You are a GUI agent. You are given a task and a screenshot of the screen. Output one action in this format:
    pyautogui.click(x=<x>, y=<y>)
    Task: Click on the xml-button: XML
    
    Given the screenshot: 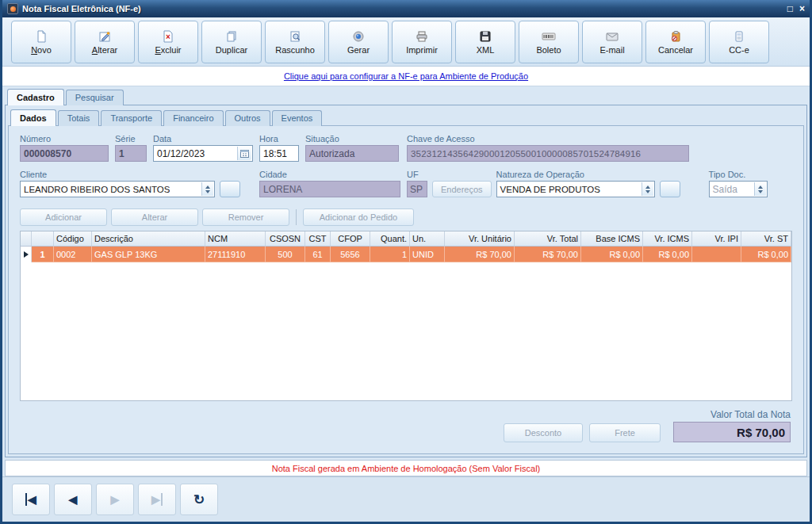 What is the action you would take?
    pyautogui.click(x=485, y=42)
    